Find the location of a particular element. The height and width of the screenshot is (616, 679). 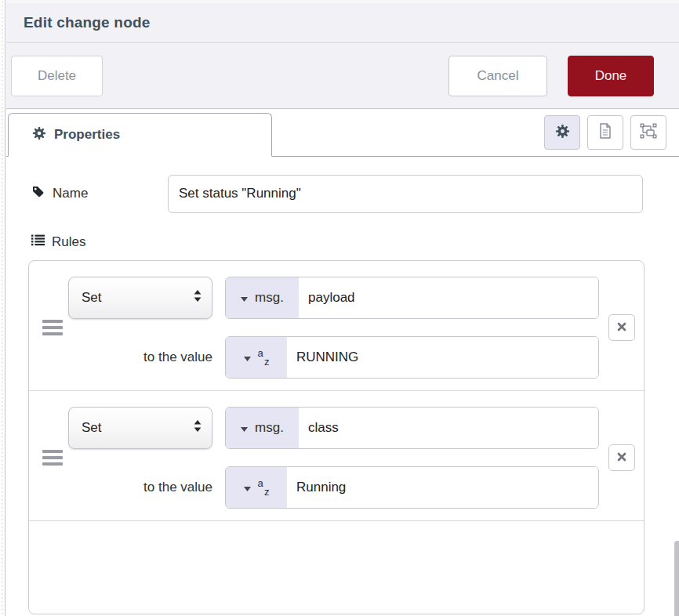

workspace-grid-edge is located at coordinates (3, 308).